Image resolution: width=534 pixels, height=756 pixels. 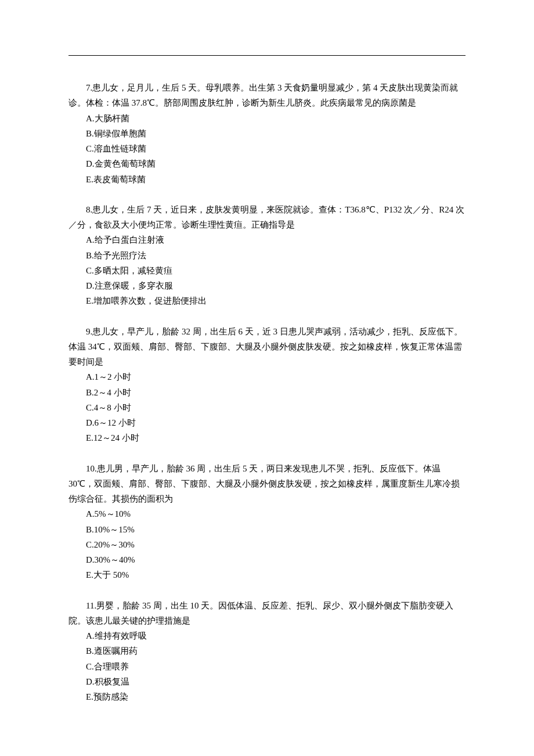 What do you see at coordinates (267, 651) in the screenshot?
I see `question-11: 11.男婴，胎龄 35 周，出生 10 天。因低体温、反应差、拒乳、尿少、双小腿…` at bounding box center [267, 651].